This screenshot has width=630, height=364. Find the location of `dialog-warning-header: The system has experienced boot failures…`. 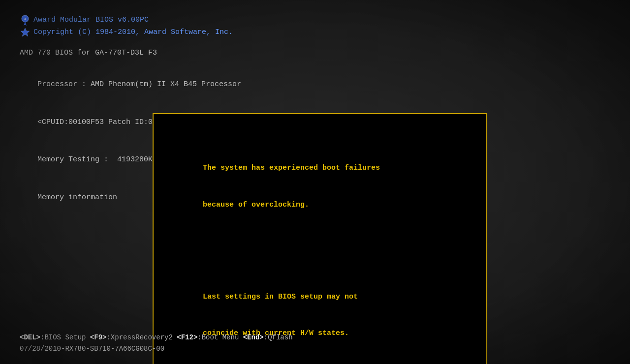

dialog-warning-header: The system has experienced boot failures… is located at coordinates (320, 187).